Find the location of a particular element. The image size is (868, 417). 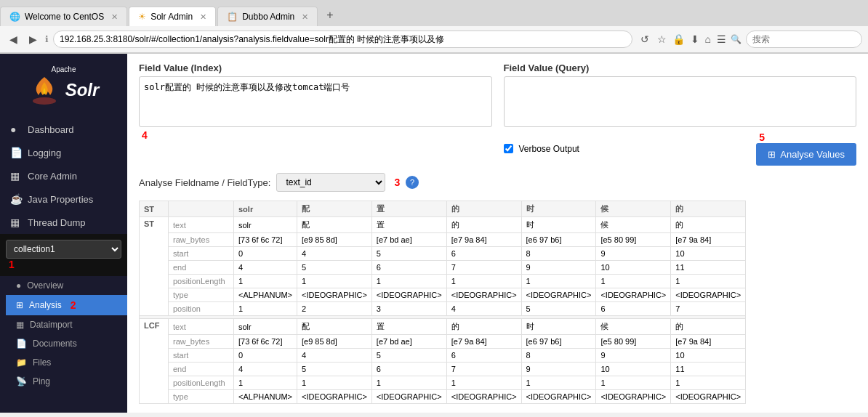

table-row: positionLength1111111 is located at coordinates (443, 384).